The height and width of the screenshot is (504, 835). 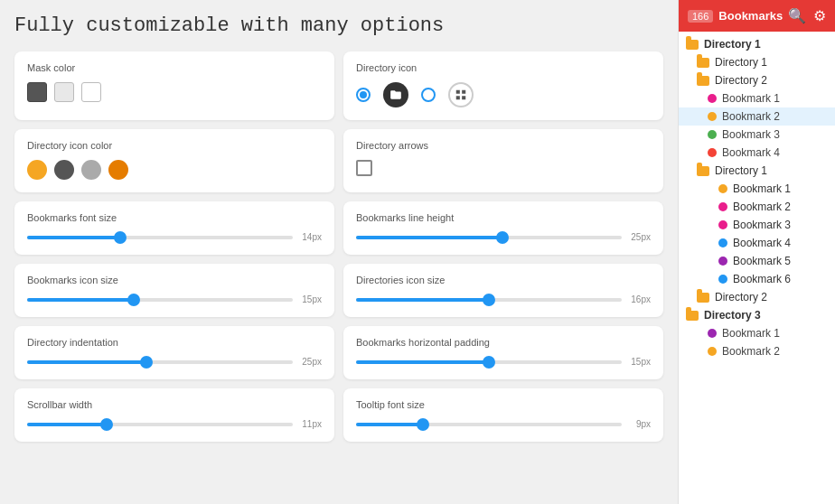 What do you see at coordinates (174, 342) in the screenshot?
I see `directory-indentation-label: Directory indentation` at bounding box center [174, 342].